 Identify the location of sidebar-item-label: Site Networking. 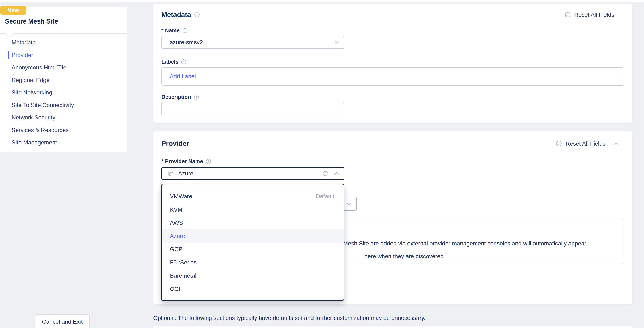
(32, 92).